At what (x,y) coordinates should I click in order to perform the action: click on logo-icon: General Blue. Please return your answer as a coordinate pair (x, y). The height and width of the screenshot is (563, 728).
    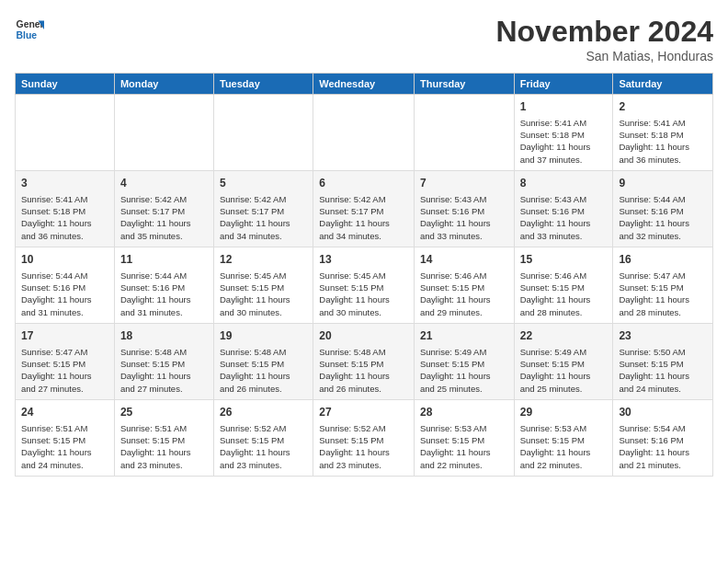
    Looking at the image, I should click on (29, 29).